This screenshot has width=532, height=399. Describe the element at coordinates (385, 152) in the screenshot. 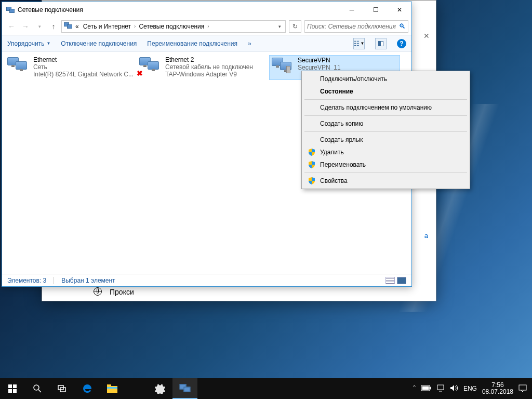

I see `ctx-delete: Удалить` at that location.